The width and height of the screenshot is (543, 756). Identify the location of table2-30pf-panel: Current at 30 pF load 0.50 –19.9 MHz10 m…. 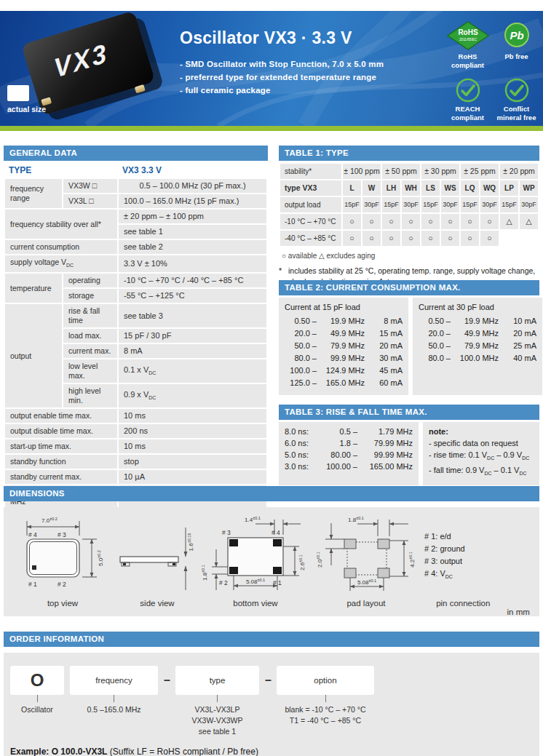
(477, 346).